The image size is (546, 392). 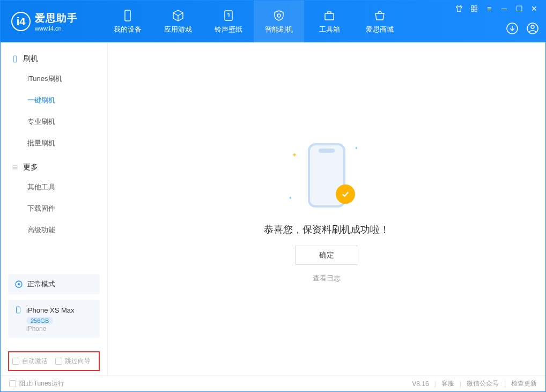 What do you see at coordinates (524, 384) in the screenshot?
I see `check-update-link: 检查更新` at bounding box center [524, 384].